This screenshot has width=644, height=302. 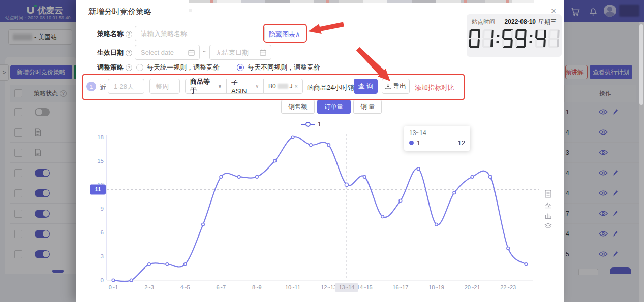 What do you see at coordinates (347, 287) in the screenshot?
I see `x-tick-label-hover: 13~14` at bounding box center [347, 287].